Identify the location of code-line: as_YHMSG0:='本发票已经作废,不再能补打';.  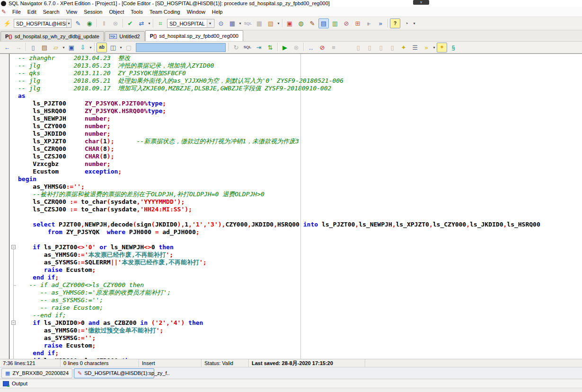
(300, 255).